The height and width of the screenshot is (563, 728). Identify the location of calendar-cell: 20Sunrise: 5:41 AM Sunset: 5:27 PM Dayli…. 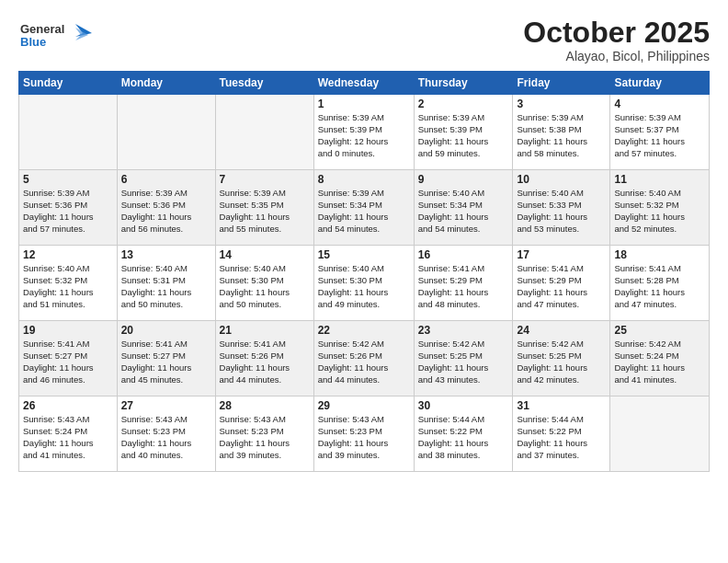
(165, 359).